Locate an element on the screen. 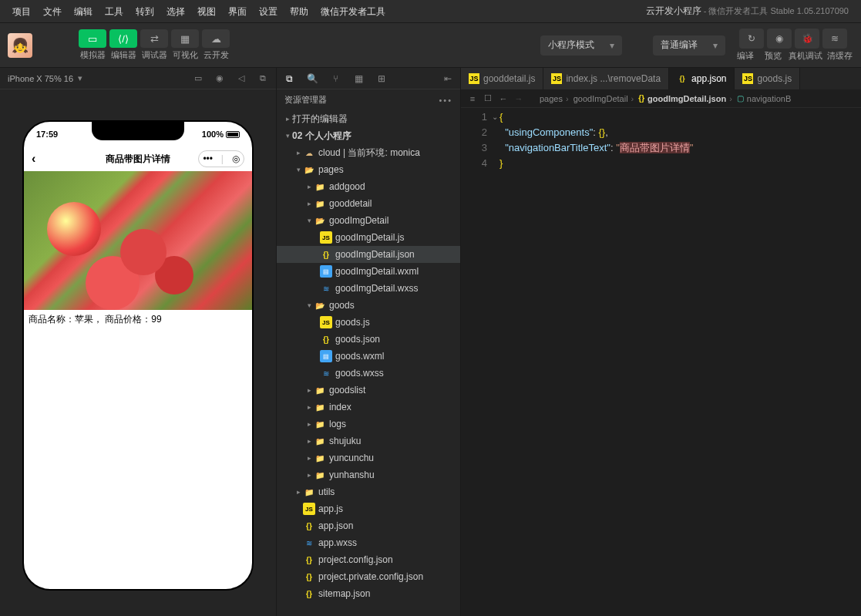 This screenshot has width=861, height=616. tree-shujuku: ▸📁shujuku is located at coordinates (368, 441).